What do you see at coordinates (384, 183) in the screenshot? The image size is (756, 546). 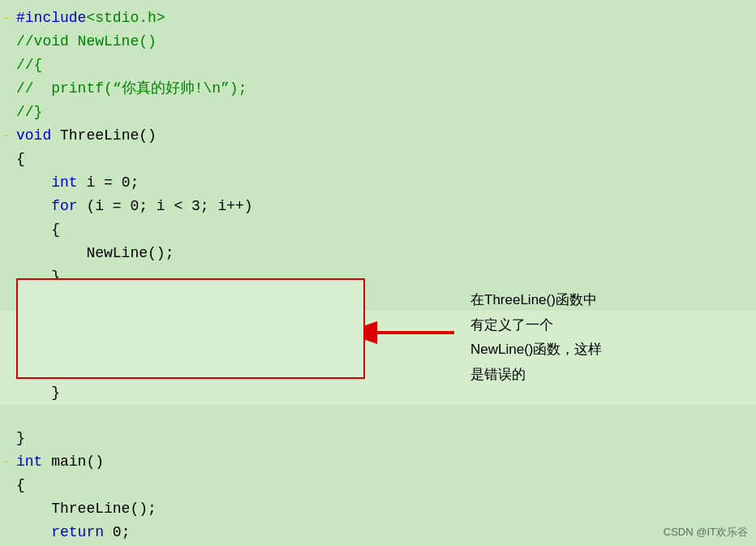 I see `line-content-8: int i = 0;` at bounding box center [384, 183].